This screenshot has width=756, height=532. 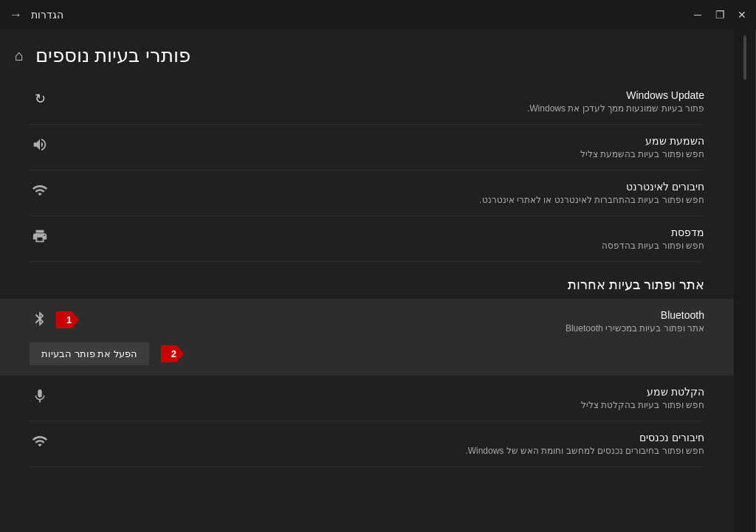 I want to click on internet-connections-desc: חפש ופתור בעיות בהתחברות לאינטרנט או לאת…, so click(x=383, y=200).